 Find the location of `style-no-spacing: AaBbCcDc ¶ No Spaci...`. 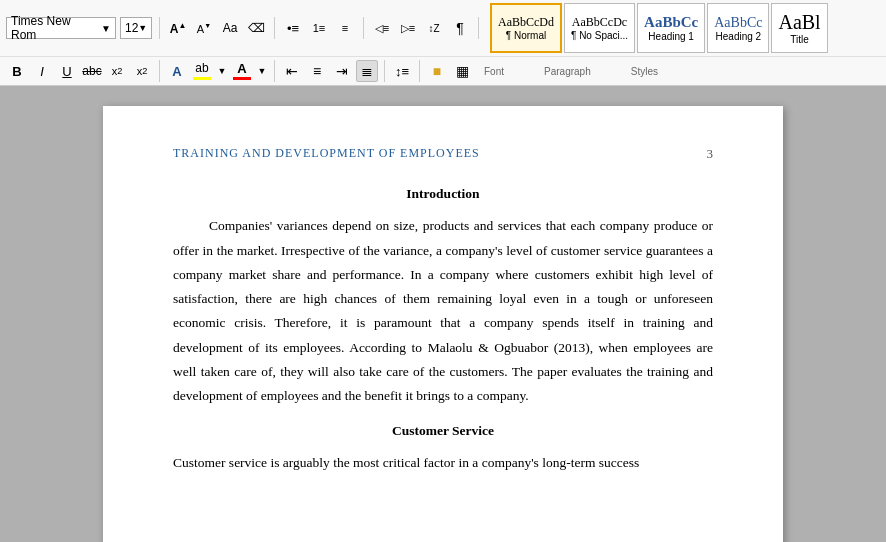

style-no-spacing: AaBbCcDc ¶ No Spaci... is located at coordinates (600, 28).